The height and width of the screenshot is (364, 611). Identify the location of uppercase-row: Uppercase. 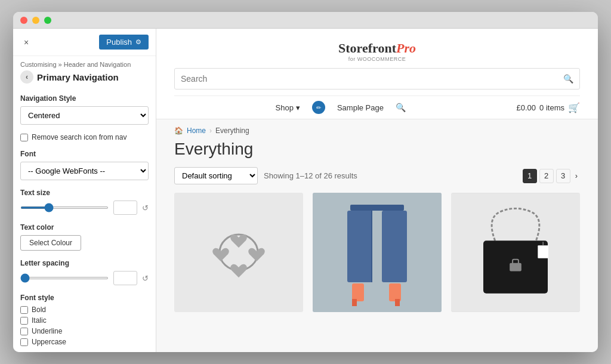
(85, 342).